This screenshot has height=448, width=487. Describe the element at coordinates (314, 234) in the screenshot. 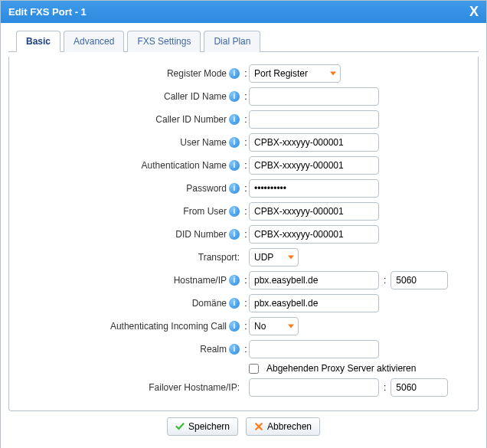

I see `did-number-input` at that location.